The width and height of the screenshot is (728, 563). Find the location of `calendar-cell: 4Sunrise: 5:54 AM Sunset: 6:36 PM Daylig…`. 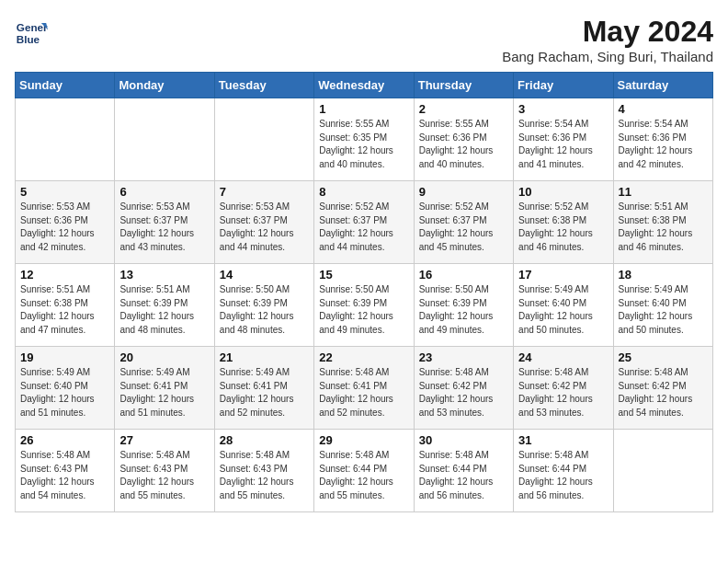

calendar-cell: 4Sunrise: 5:54 AM Sunset: 6:36 PM Daylig… is located at coordinates (663, 140).